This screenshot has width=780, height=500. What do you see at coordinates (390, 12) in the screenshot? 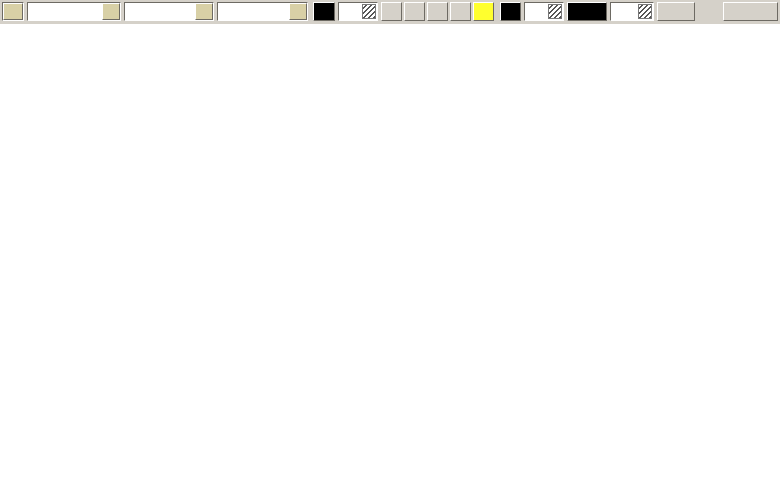
I see `toolbar` at bounding box center [390, 12].